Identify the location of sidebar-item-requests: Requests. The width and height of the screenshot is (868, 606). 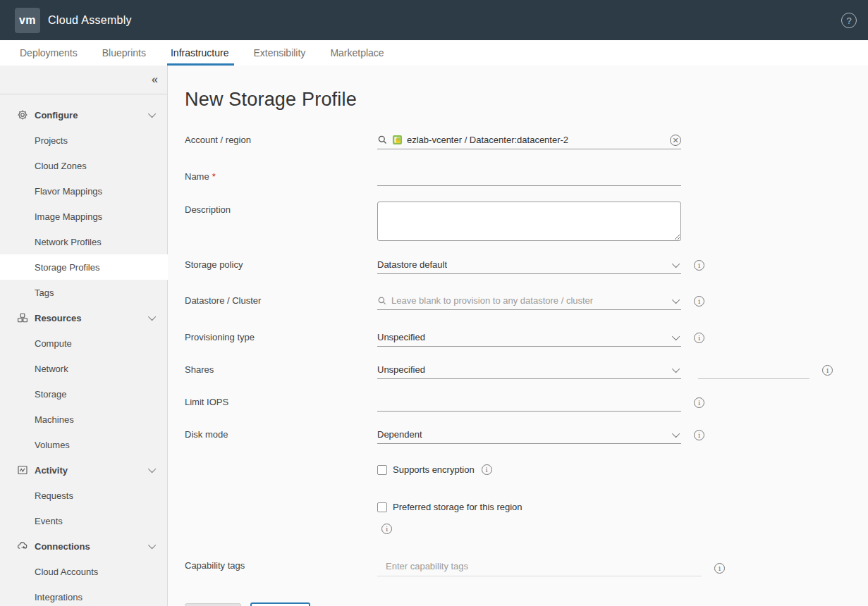
(83, 495).